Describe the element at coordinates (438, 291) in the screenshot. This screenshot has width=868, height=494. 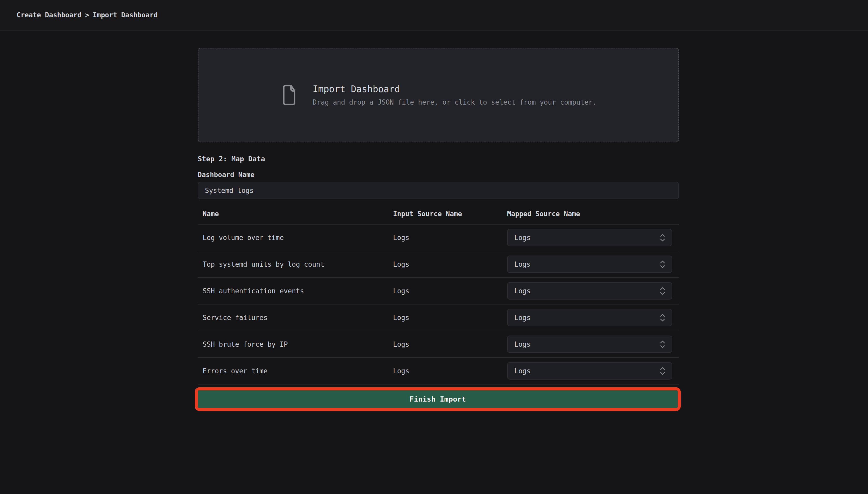
I see `table-row: SSH authentication events Logs Logs` at that location.